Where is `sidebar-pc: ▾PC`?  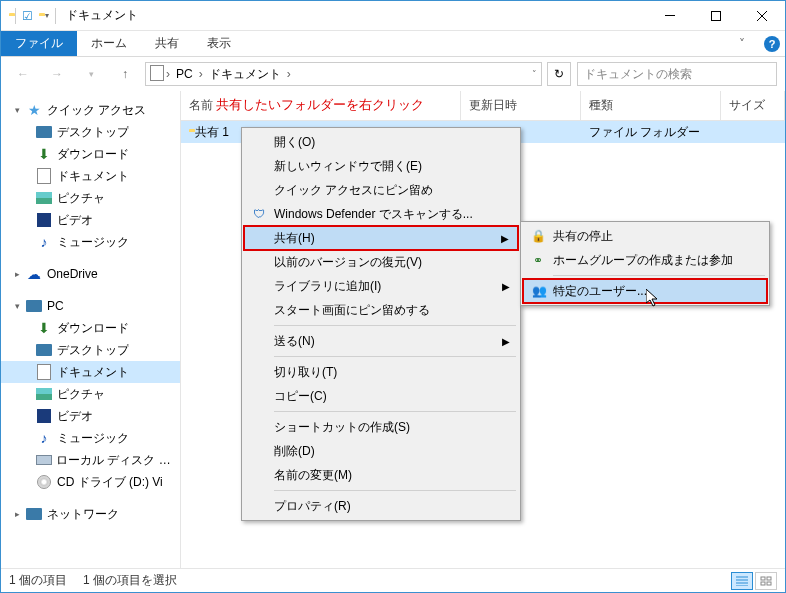 sidebar-pc: ▾PC is located at coordinates (90, 306).